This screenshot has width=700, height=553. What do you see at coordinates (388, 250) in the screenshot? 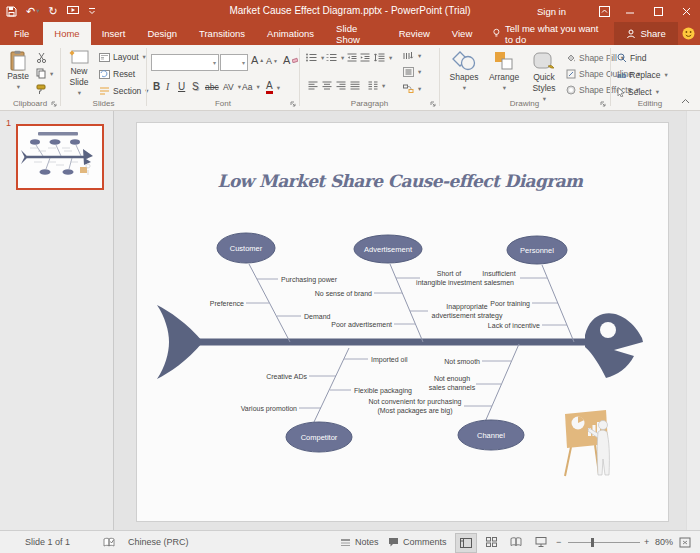
I see `category-label: Advertisement` at bounding box center [388, 250].